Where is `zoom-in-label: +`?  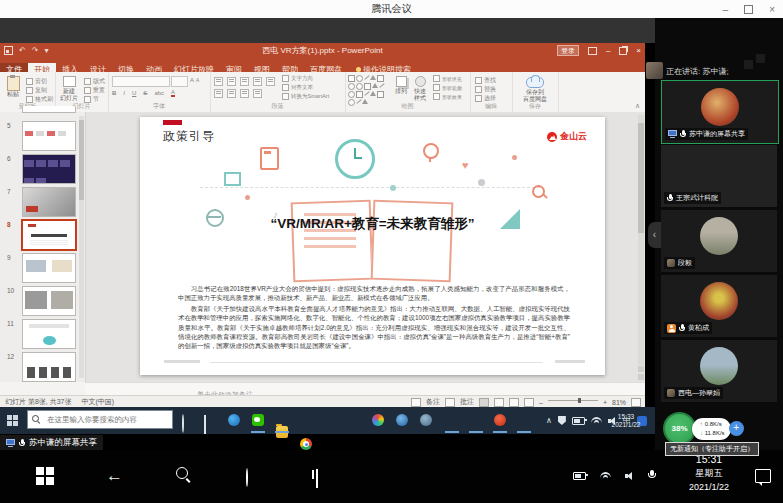 zoom-in-label: + is located at coordinates (605, 402).